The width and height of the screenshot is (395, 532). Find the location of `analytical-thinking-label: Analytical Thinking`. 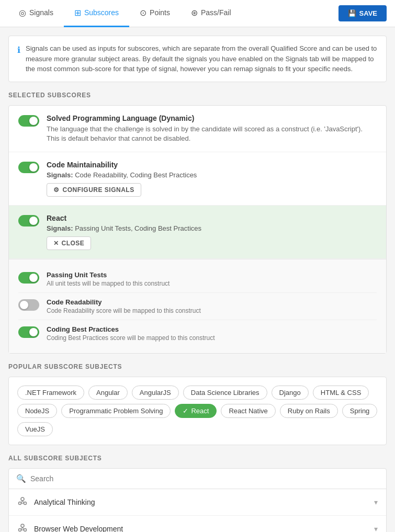

analytical-thinking-label: Analytical Thinking is located at coordinates (64, 502).